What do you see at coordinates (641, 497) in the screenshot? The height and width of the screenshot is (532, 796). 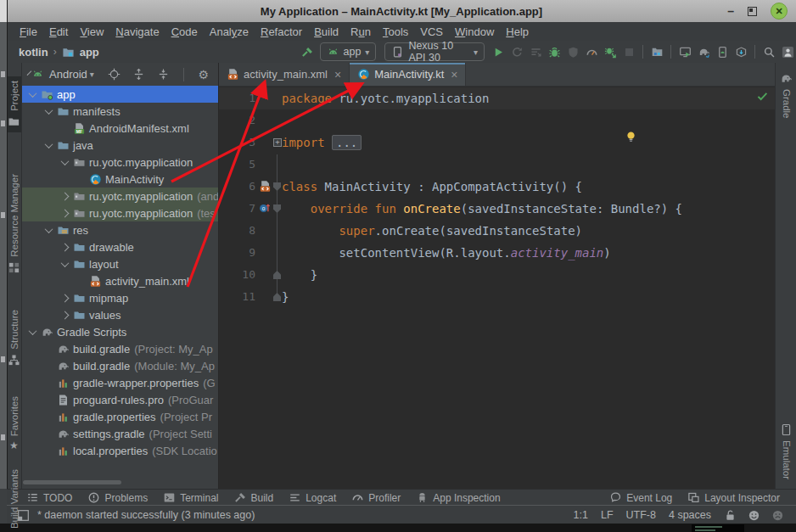 I see `tool-window-button-event-log: Event Log` at bounding box center [641, 497].